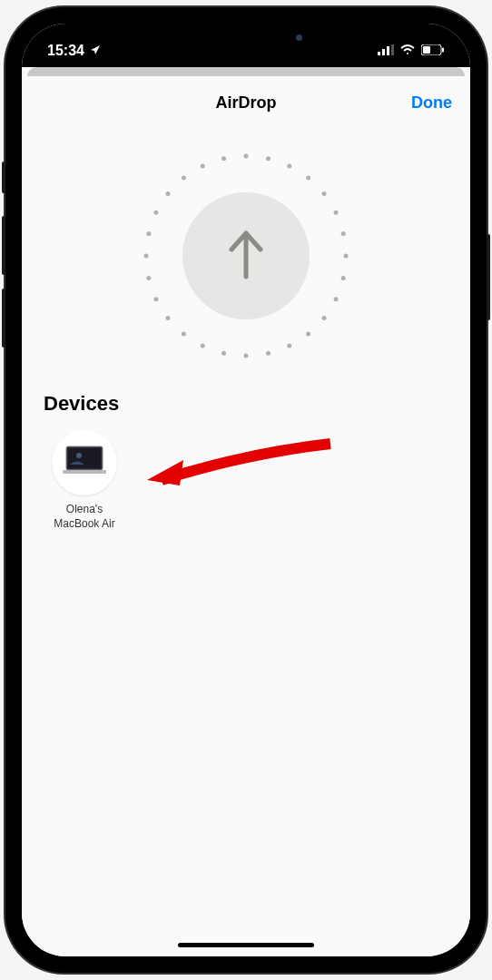 The height and width of the screenshot is (980, 492). Describe the element at coordinates (240, 471) in the screenshot. I see `annotation-arrow-icon` at that location.